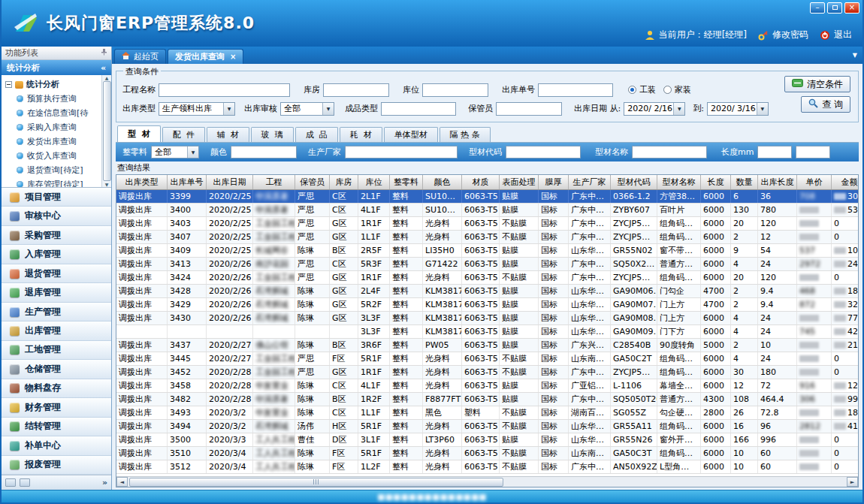 The image size is (864, 504). I want to click on table-row: 调拨出库34932020/3/2华发置业陈琳C区1L1F整料黑色塑料不贴膜国标湖…, so click(487, 413).